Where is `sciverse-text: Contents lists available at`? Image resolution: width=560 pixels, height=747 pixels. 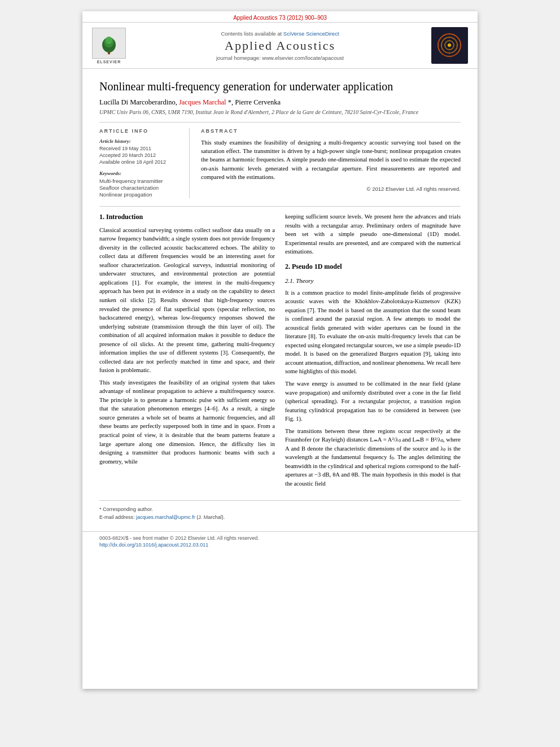 sciverse-text: Contents lists available at is located at coordinates (252, 34).